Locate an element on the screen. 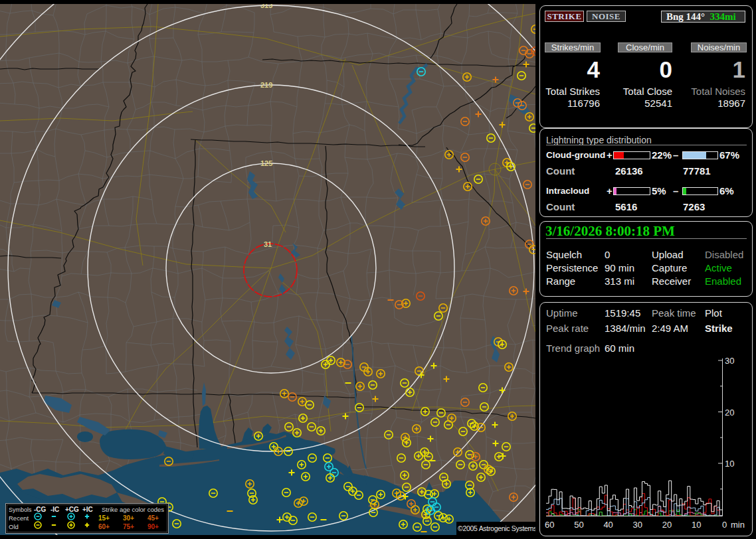 The width and height of the screenshot is (756, 539). svg-text: 15+ is located at coordinates (104, 518).